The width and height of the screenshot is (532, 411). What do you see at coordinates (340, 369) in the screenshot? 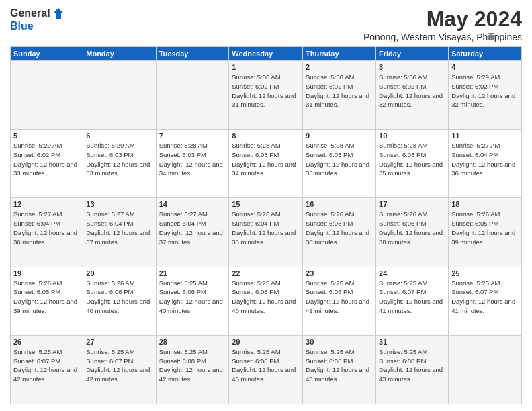
I see `table-row: 30Sunrise: 5:25 AM Sunset: 6:08 PM Dayli…` at bounding box center [340, 369].